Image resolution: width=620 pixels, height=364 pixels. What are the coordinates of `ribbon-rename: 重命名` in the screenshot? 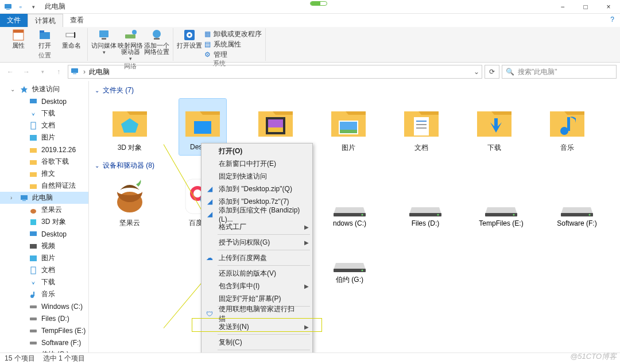 It's located at (71, 38).